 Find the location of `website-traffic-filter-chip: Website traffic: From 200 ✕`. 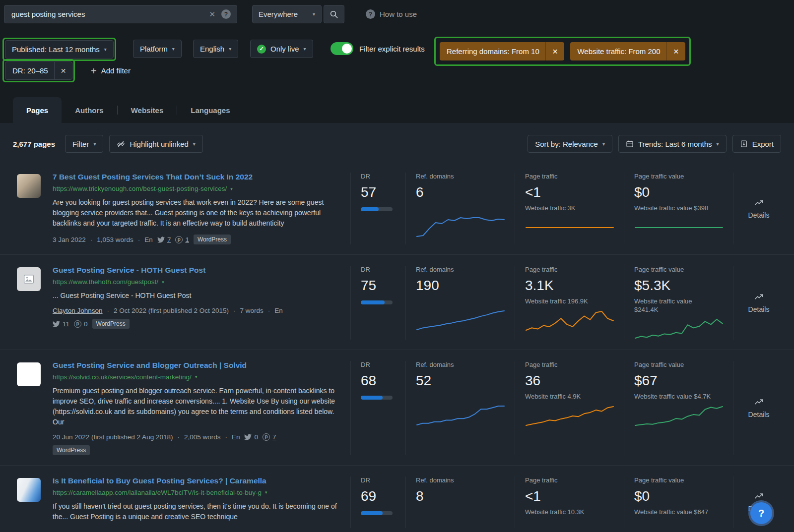

website-traffic-filter-chip: Website traffic: From 200 ✕ is located at coordinates (628, 52).